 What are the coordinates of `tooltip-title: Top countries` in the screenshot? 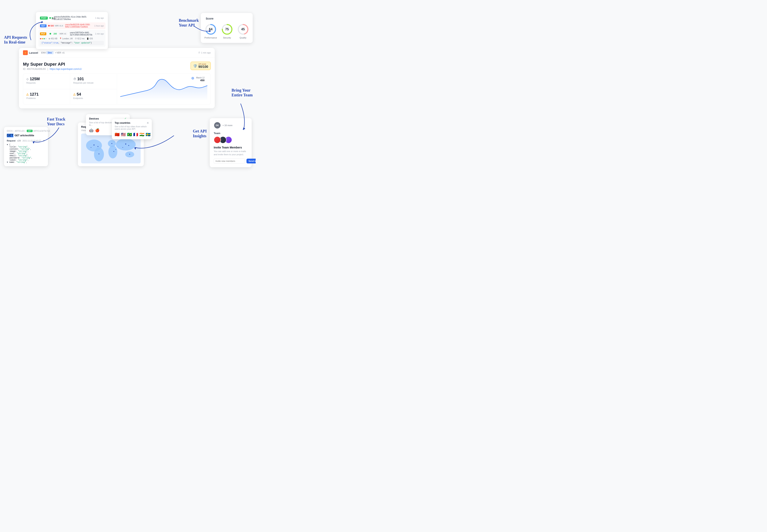 It's located at (122, 123).